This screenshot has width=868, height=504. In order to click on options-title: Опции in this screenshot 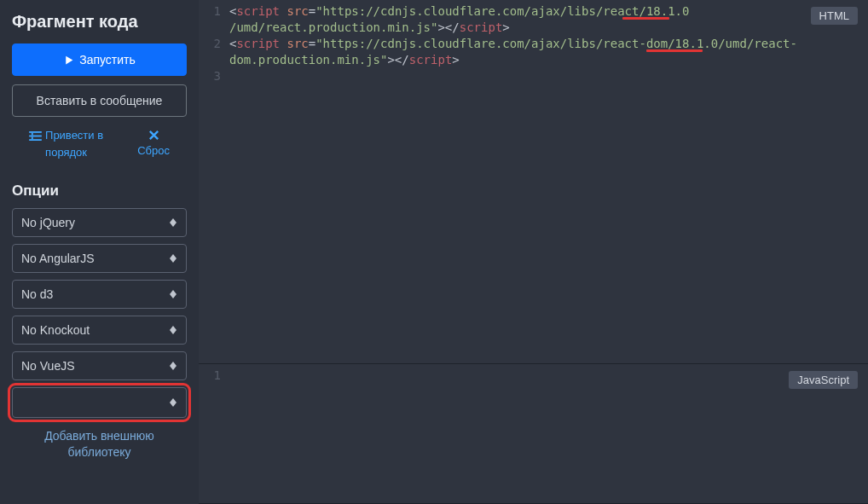, I will do `click(99, 191)`.